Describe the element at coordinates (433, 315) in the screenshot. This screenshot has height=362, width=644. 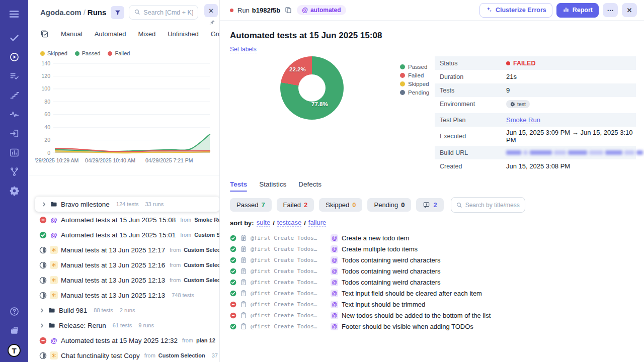
I see `test-row: @first Create Todos…@New todos should be…` at that location.